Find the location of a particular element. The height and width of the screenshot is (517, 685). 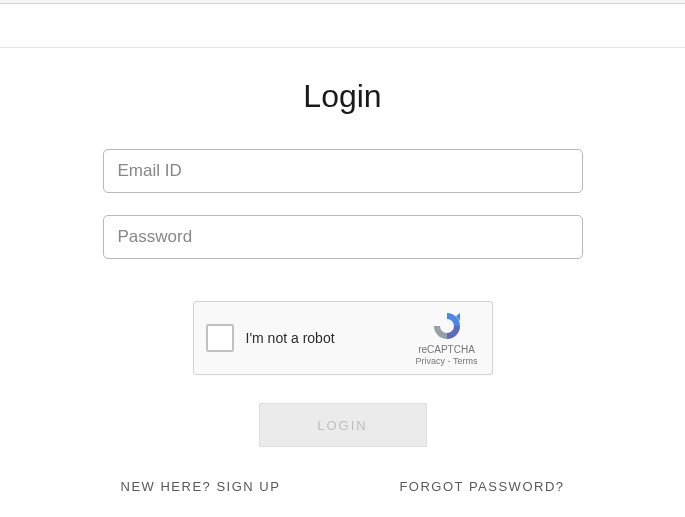

recaptcha-label: I'm not a robot is located at coordinates (330, 338).